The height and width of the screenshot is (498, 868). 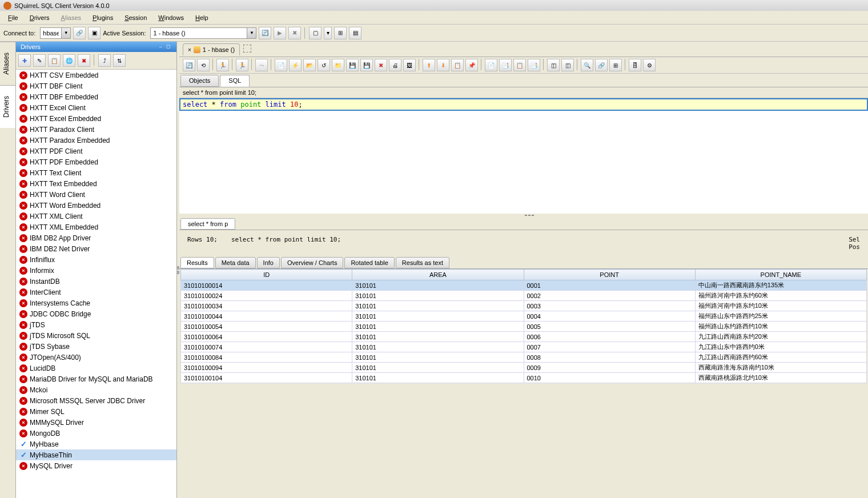 I want to click on copy-driver-button: 📋, so click(x=54, y=61).